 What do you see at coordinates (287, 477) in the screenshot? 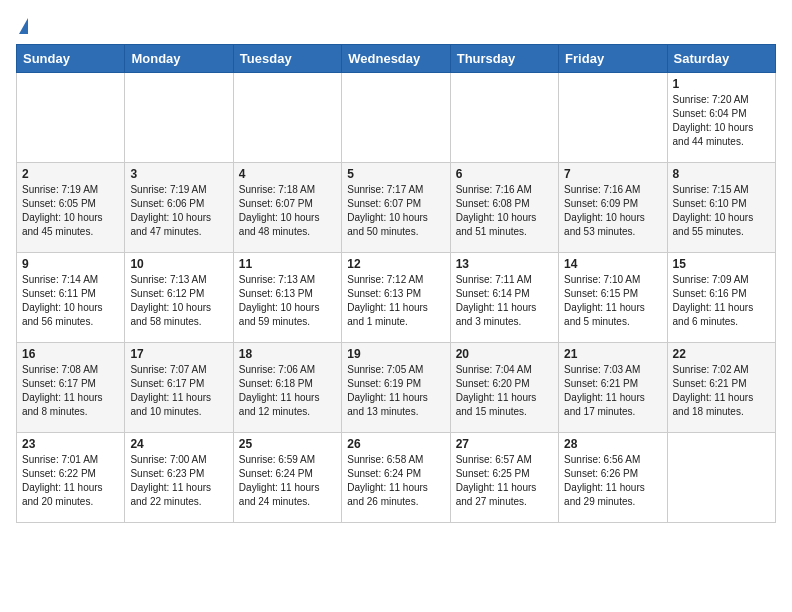
I see `calendar-cell: 25Sunrise: 6:59 AM Sunset: 6:24 PM Dayli…` at bounding box center [287, 477].